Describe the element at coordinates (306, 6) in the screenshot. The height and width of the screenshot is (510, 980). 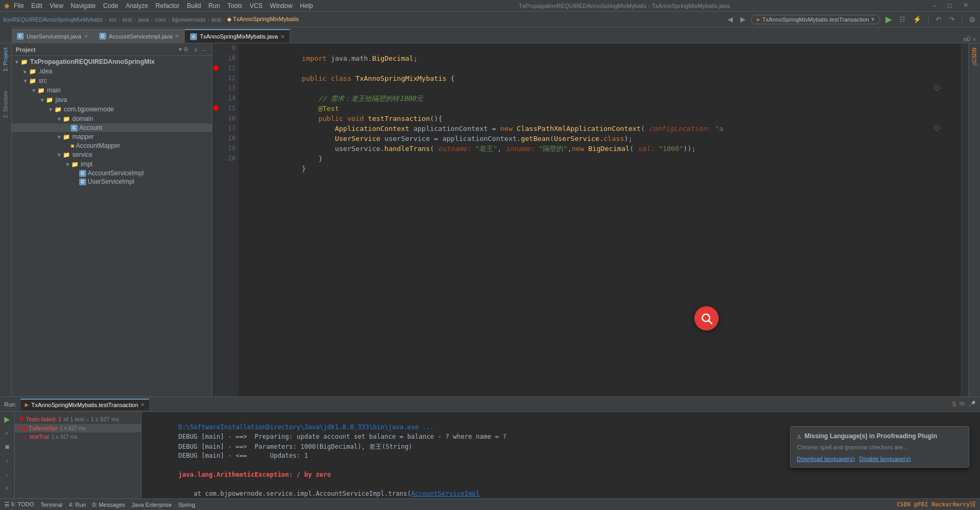
I see `menu-help: Help` at that location.